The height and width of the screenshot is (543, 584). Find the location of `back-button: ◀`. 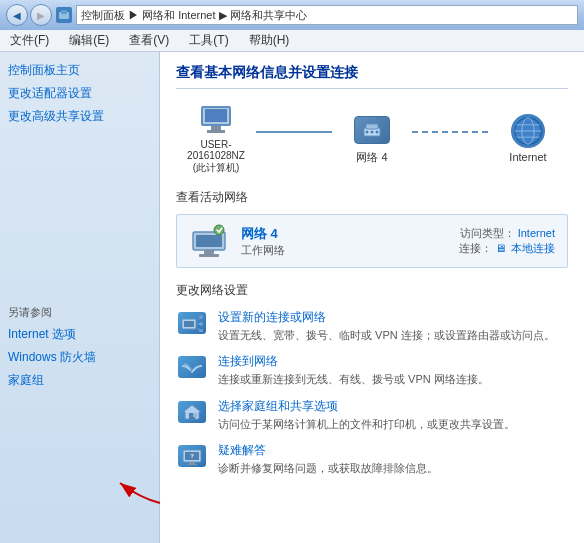

back-button: ◀ is located at coordinates (17, 15).